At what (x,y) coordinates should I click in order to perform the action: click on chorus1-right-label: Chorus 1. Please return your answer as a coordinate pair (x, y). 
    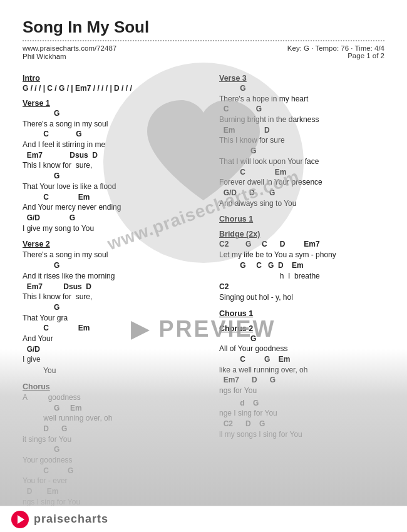
    Looking at the image, I should click on (301, 219).